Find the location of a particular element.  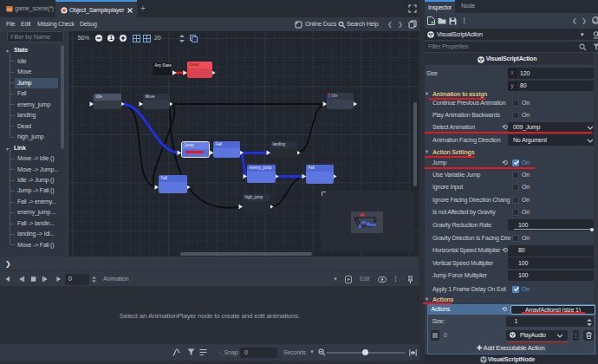

svg-text: doc is located at coordinates (596, 38).